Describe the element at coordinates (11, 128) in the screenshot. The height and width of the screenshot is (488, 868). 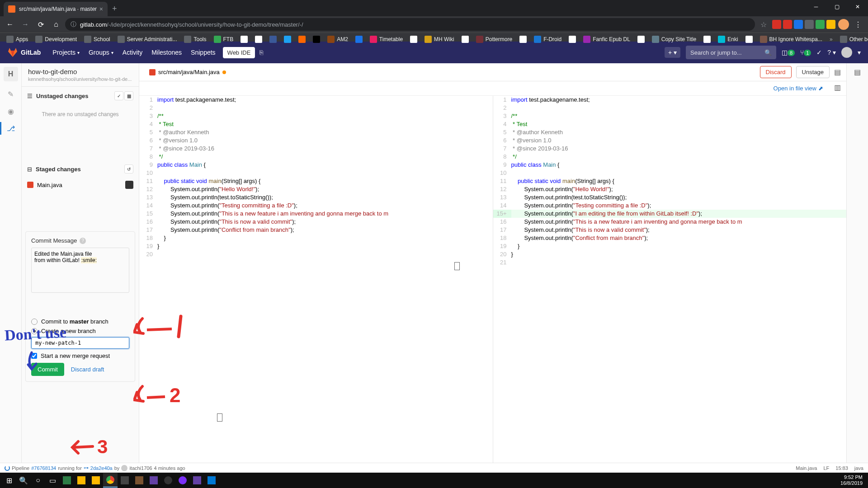
I see `commit-nav-icon: ⎇` at that location.